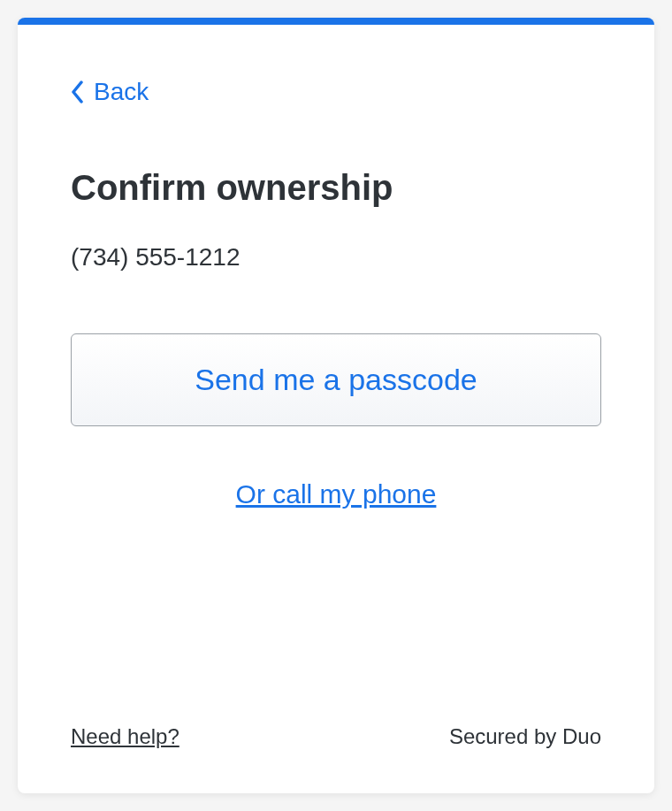 This screenshot has width=672, height=811. What do you see at coordinates (78, 92) in the screenshot?
I see `chevron-left-icon` at bounding box center [78, 92].